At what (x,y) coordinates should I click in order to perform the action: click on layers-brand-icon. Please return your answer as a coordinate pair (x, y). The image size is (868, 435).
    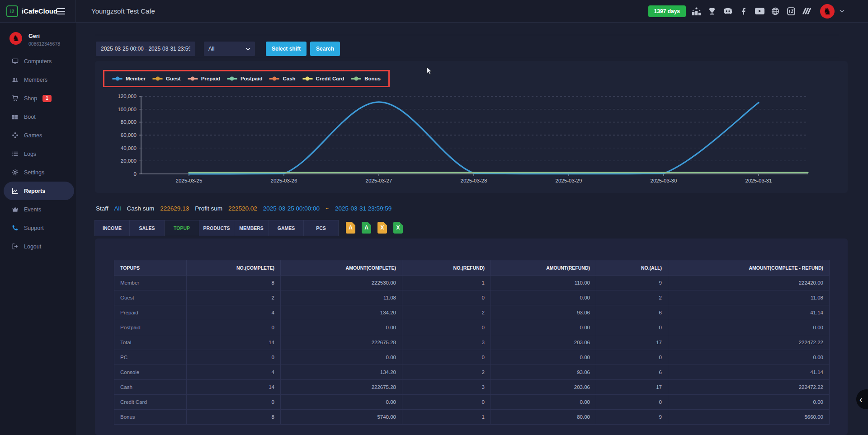
    Looking at the image, I should click on (807, 11).